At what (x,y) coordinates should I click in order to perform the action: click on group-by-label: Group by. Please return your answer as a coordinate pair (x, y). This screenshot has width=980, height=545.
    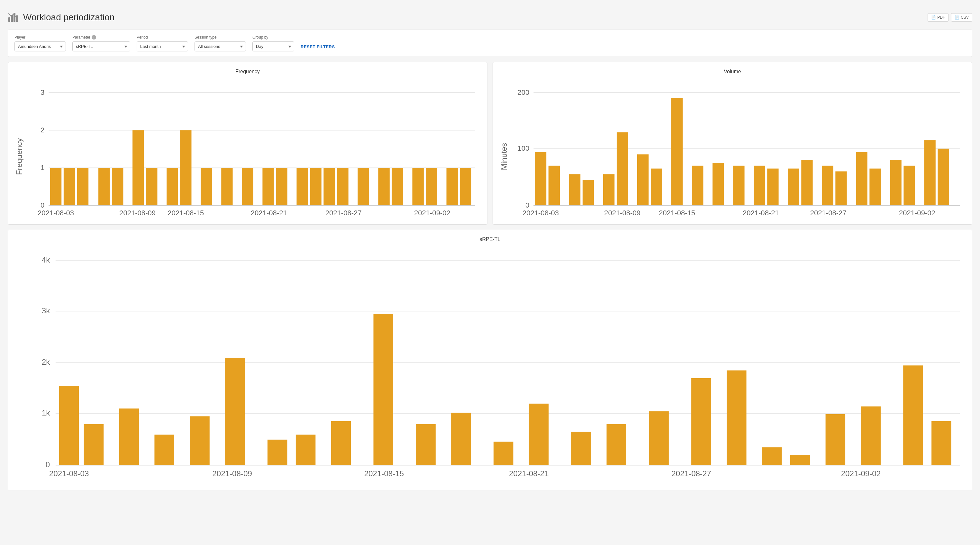
    Looking at the image, I should click on (273, 37).